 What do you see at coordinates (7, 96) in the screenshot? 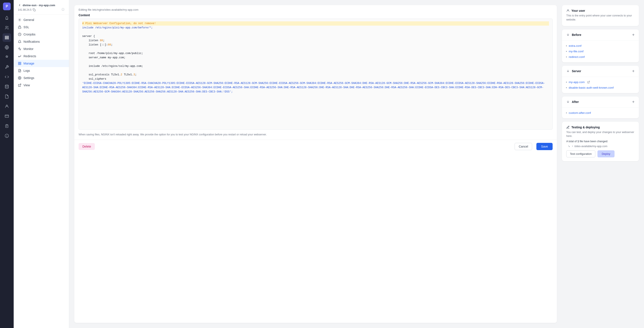
I see `file-icon` at bounding box center [7, 96].